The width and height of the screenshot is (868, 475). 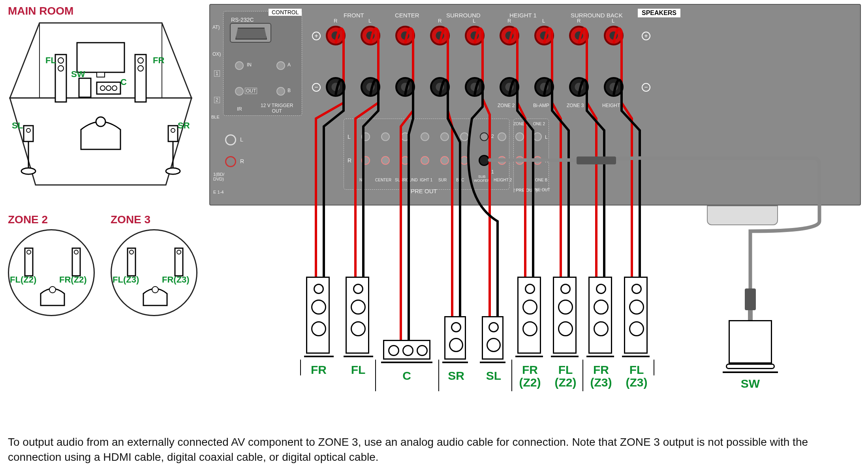 What do you see at coordinates (336, 21) in the screenshot?
I see `rl-f-r: R` at bounding box center [336, 21].